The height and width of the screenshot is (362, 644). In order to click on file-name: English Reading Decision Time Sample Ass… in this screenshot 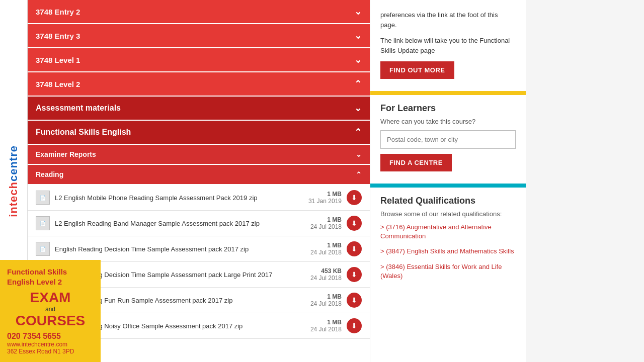, I will do `click(176, 249)`.